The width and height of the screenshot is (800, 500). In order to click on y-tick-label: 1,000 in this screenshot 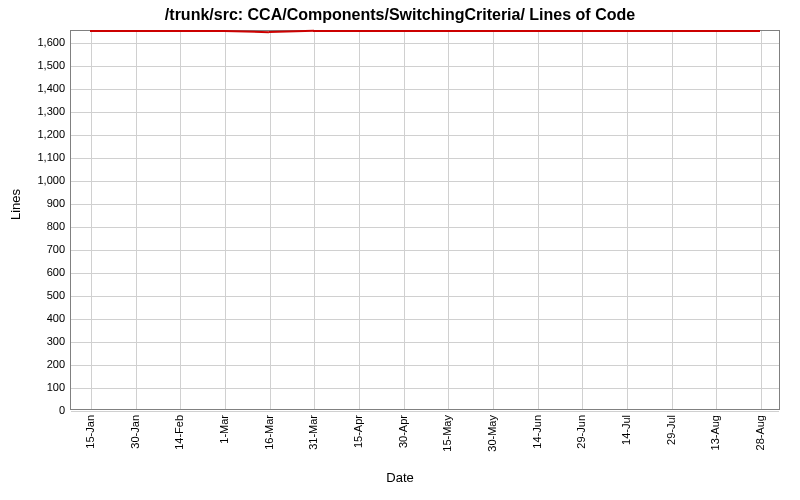, I will do `click(38, 180)`.